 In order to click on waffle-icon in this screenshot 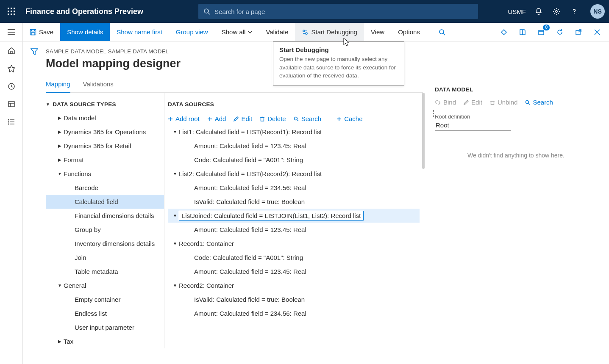, I will do `click(11, 11)`.